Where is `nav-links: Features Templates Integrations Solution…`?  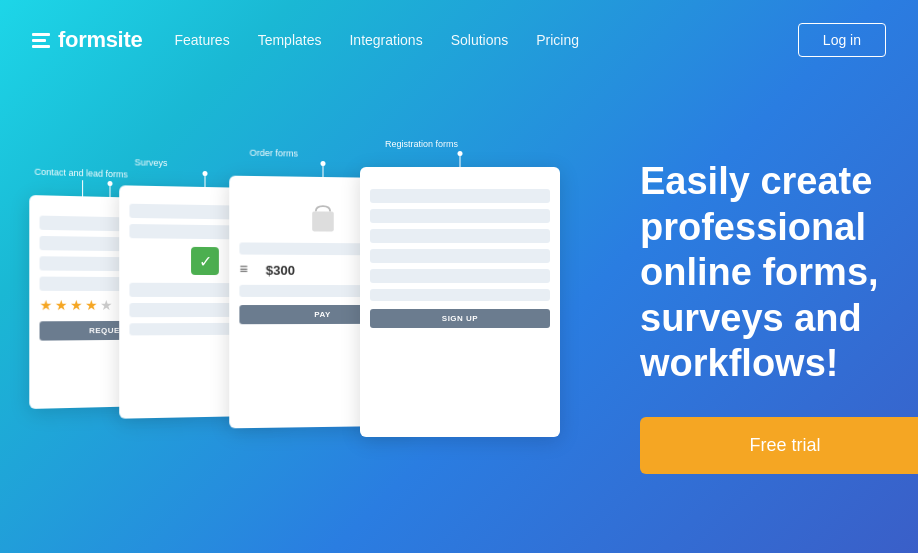 nav-links: Features Templates Integrations Solution… is located at coordinates (486, 40).